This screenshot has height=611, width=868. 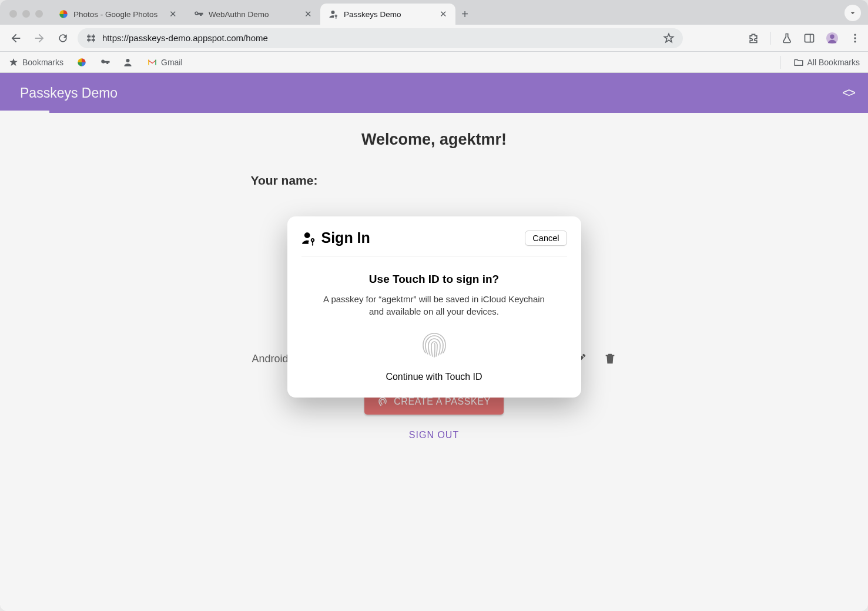 I want to click on app-title: Passkeys Demo, so click(x=69, y=93).